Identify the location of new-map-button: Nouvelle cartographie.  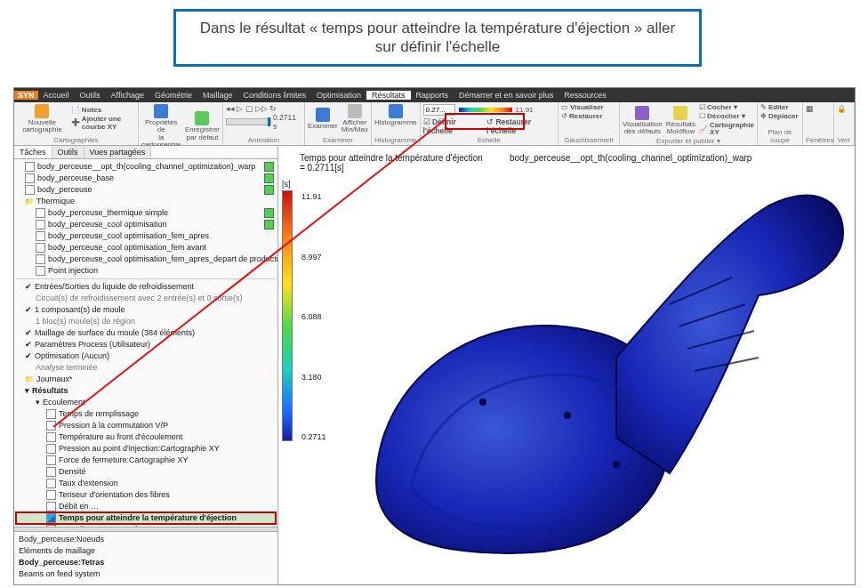
(43, 119).